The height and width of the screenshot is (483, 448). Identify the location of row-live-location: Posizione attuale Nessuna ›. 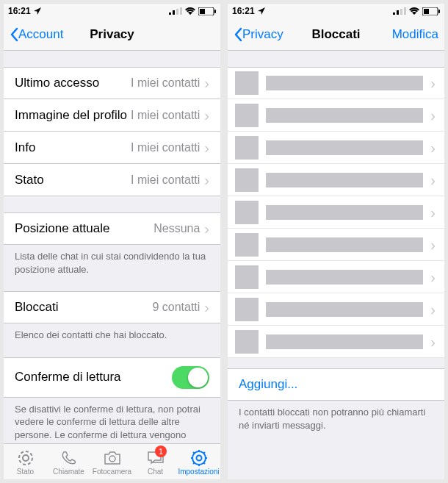
(112, 229).